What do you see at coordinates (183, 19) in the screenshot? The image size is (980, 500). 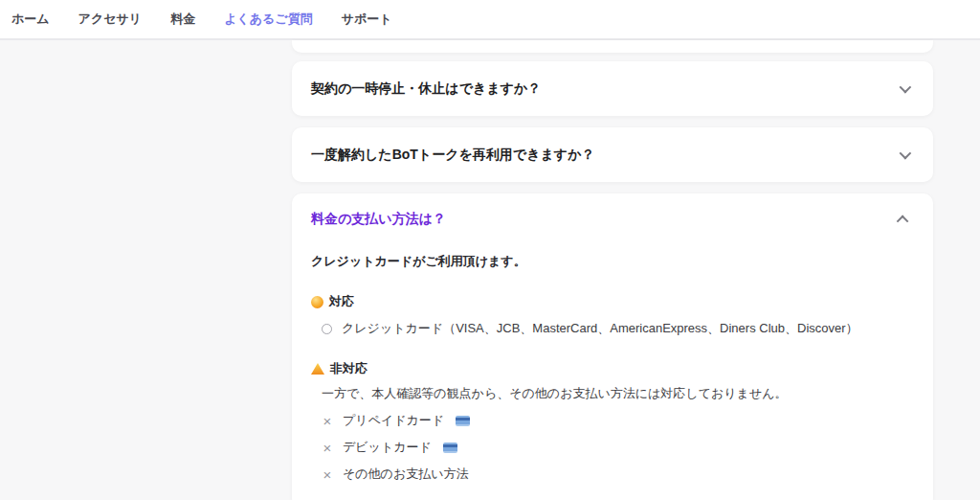 I see `nav-item-pricing: 料金` at bounding box center [183, 19].